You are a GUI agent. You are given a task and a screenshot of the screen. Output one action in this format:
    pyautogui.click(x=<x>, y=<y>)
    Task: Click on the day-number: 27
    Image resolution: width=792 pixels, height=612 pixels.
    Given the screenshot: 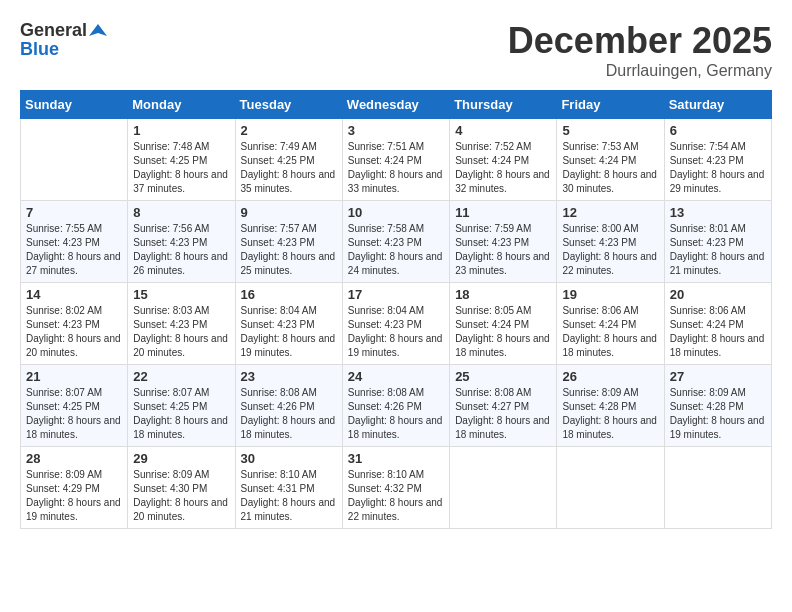 What is the action you would take?
    pyautogui.click(x=718, y=376)
    